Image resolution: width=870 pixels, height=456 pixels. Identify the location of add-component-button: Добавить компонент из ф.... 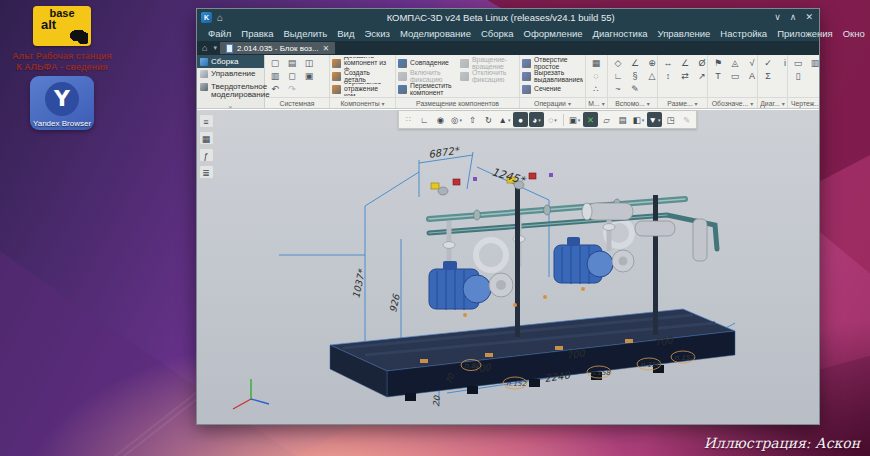
(362, 64).